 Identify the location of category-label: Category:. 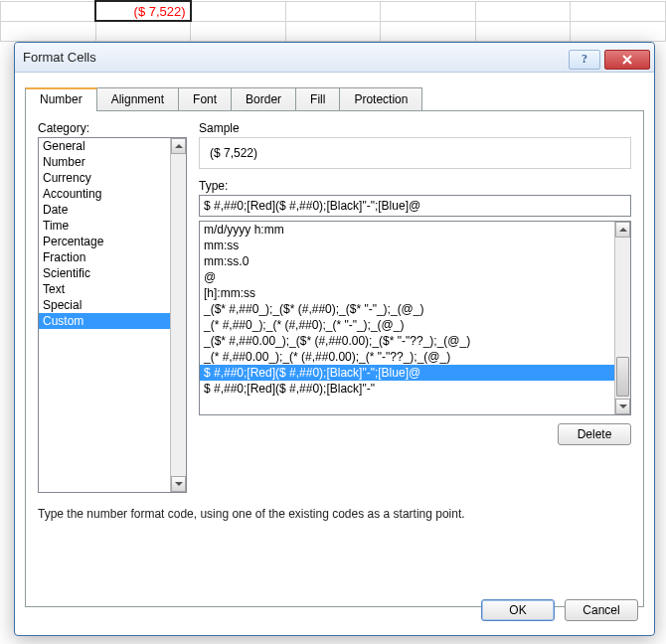
(112, 128).